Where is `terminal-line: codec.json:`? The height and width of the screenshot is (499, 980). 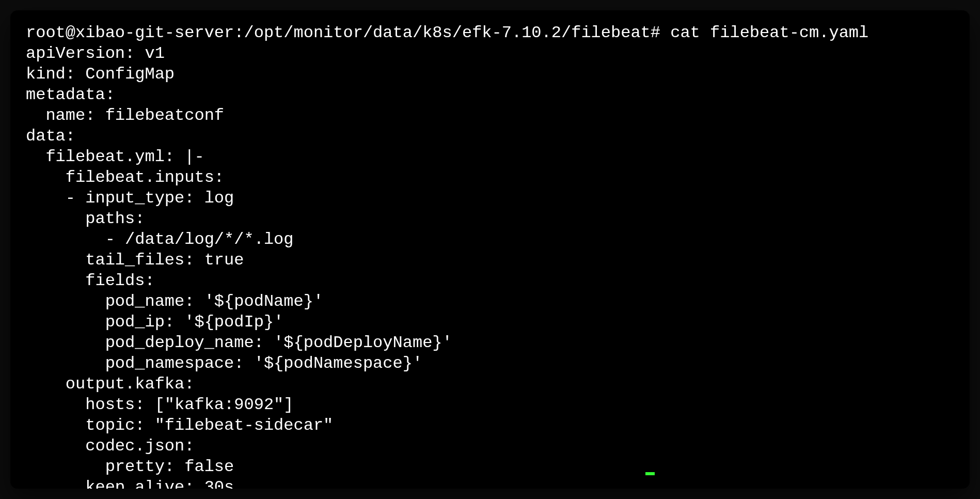 terminal-line: codec.json: is located at coordinates (110, 446).